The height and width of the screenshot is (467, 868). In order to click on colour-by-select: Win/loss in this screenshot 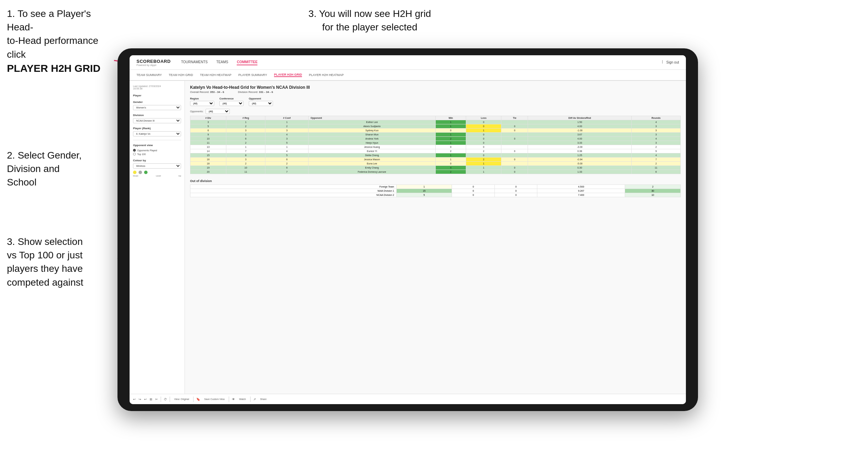, I will do `click(157, 166)`.